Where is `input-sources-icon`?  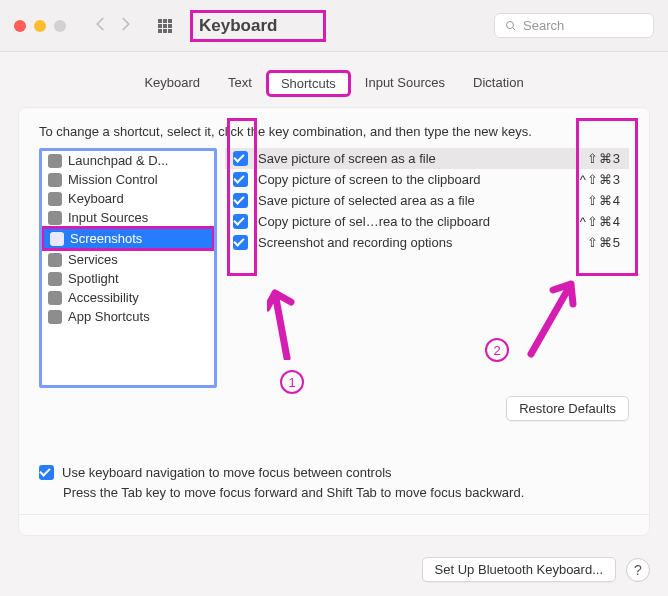 input-sources-icon is located at coordinates (55, 218).